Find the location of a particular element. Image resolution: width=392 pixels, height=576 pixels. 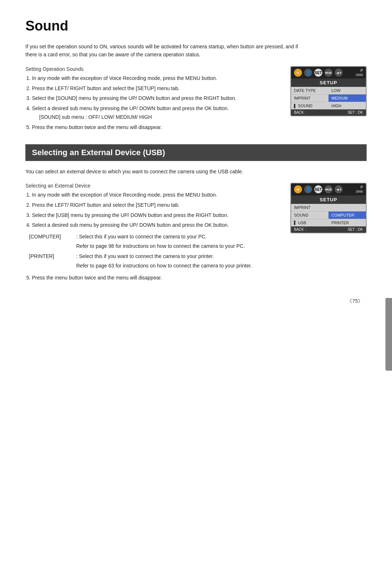

usb-mode-icon: MOE is located at coordinates (328, 189).